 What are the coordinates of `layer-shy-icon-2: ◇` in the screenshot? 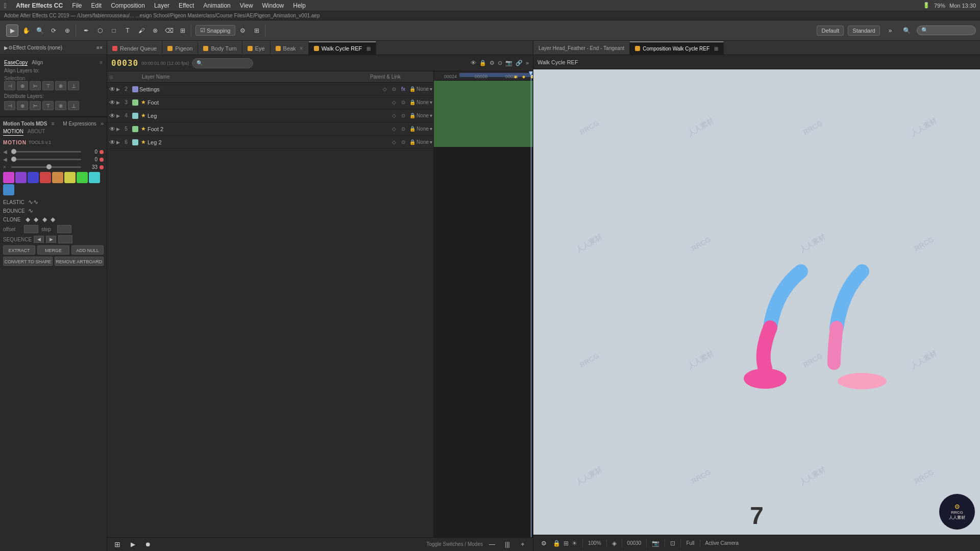 It's located at (385, 89).